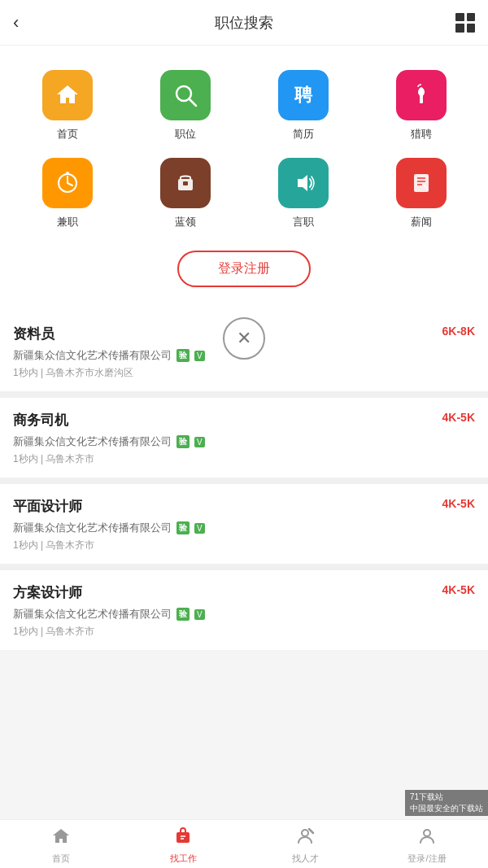 This screenshot has height=868, width=488. I want to click on nav-login-icon, so click(427, 839).